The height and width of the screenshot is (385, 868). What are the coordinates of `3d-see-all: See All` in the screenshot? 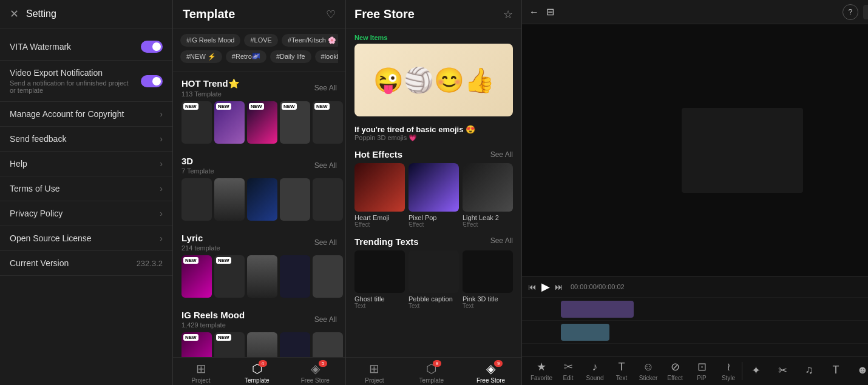 It's located at (325, 166).